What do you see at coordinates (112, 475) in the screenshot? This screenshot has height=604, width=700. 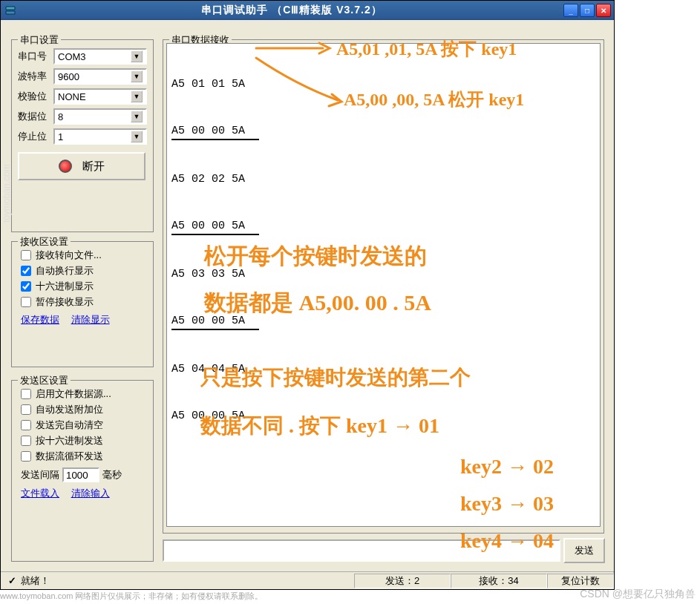 I see `interval-unit: 毫秒` at bounding box center [112, 475].